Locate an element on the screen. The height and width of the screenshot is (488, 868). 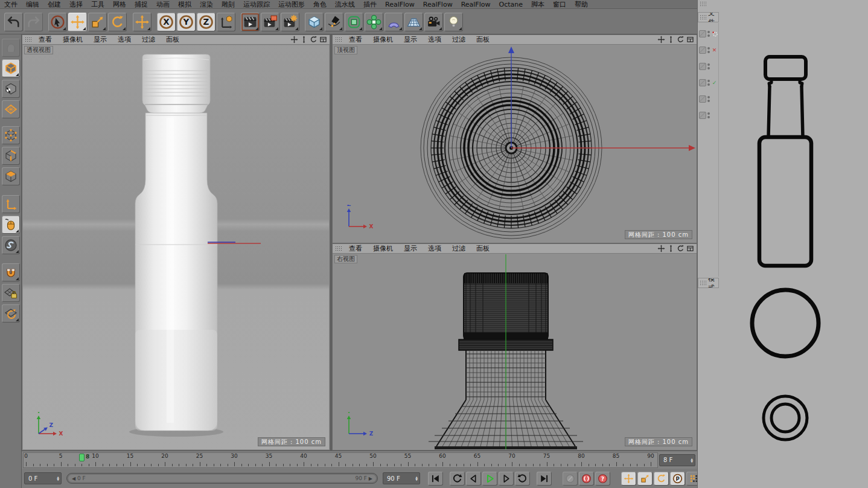
play-button is located at coordinates (490, 478).